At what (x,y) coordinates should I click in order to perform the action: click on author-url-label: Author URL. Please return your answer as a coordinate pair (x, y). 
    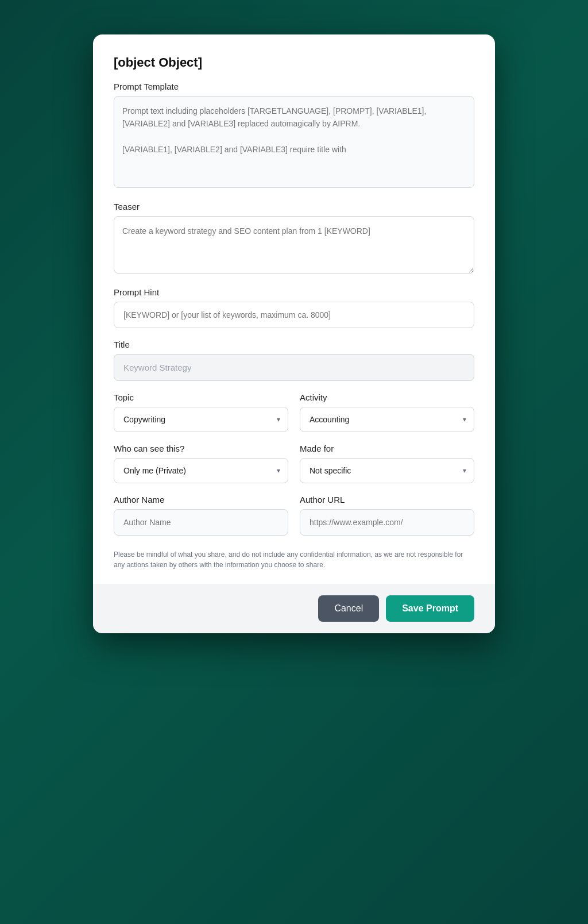
    Looking at the image, I should click on (387, 500).